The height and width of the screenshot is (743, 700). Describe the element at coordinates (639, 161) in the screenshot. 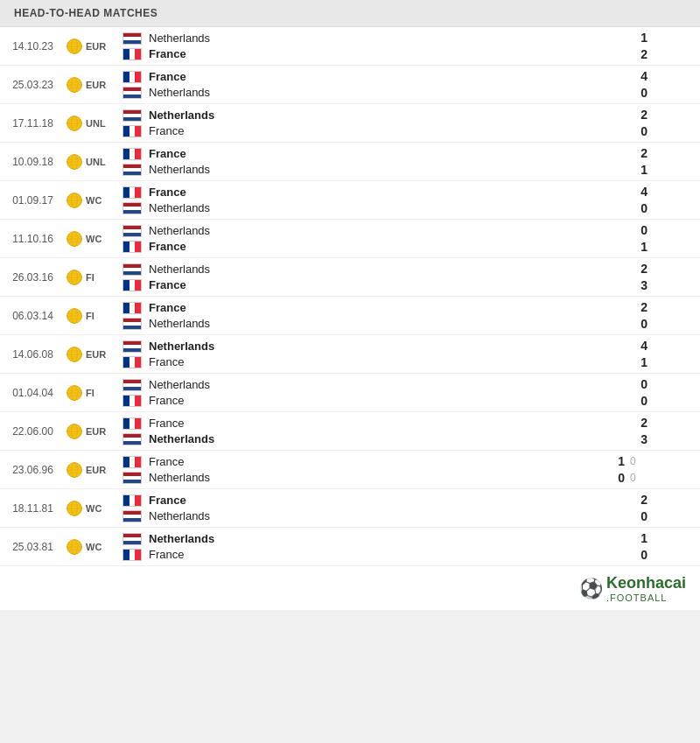

I see `match-scores: 21` at that location.